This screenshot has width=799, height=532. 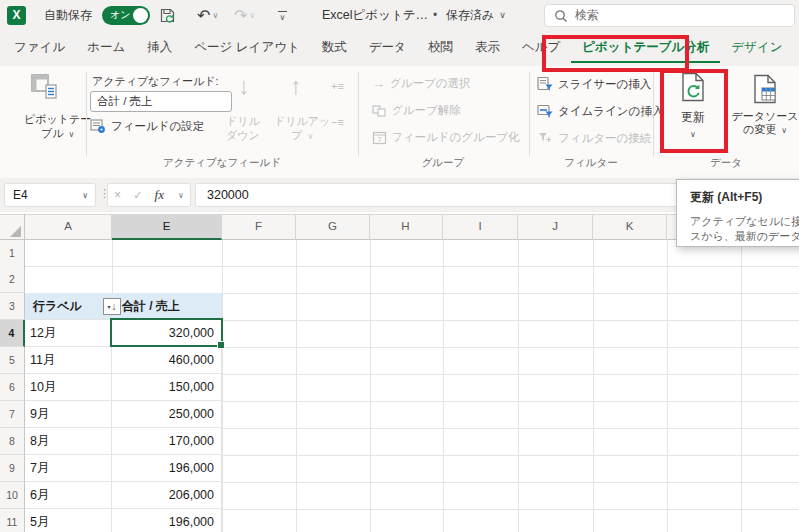 I want to click on pivot-value-header-cell: 合計 / 売上, so click(x=167, y=307).